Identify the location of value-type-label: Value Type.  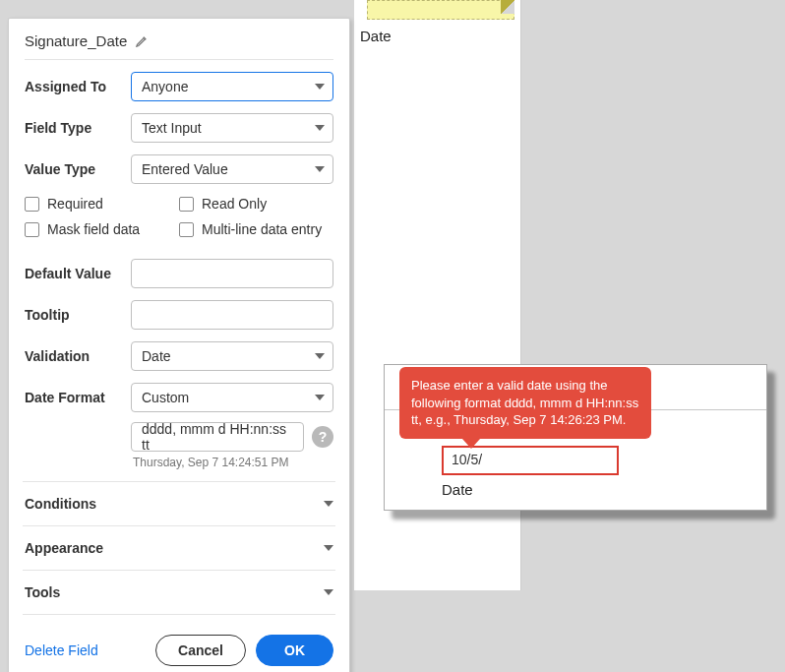
(78, 169).